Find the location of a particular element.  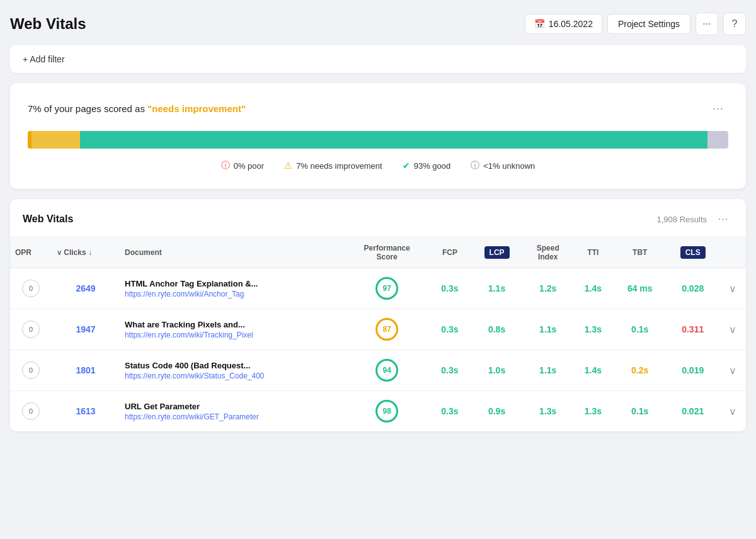

tbt-cell-2: 0.2s is located at coordinates (640, 370).